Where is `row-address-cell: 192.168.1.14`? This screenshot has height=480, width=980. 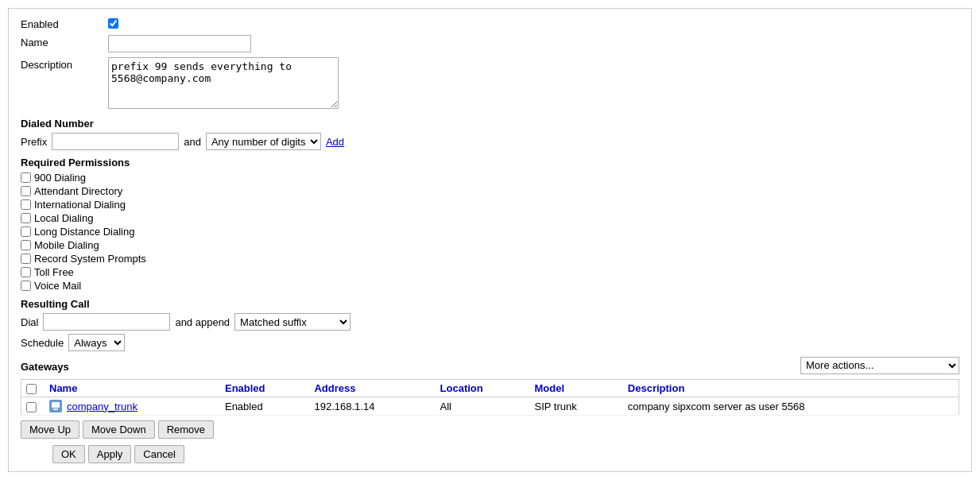
row-address-cell: 192.168.1.14 is located at coordinates (372, 407).